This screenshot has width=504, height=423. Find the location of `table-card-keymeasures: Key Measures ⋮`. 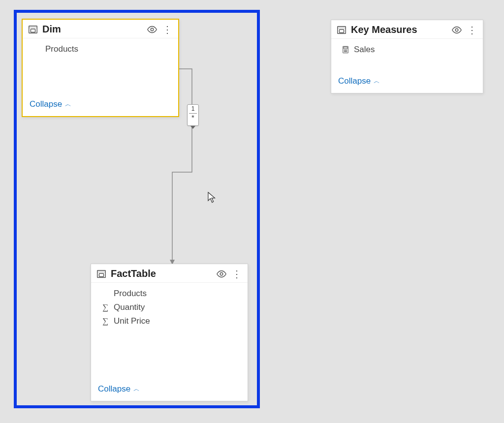

table-card-keymeasures: Key Measures ⋮ is located at coordinates (407, 57).